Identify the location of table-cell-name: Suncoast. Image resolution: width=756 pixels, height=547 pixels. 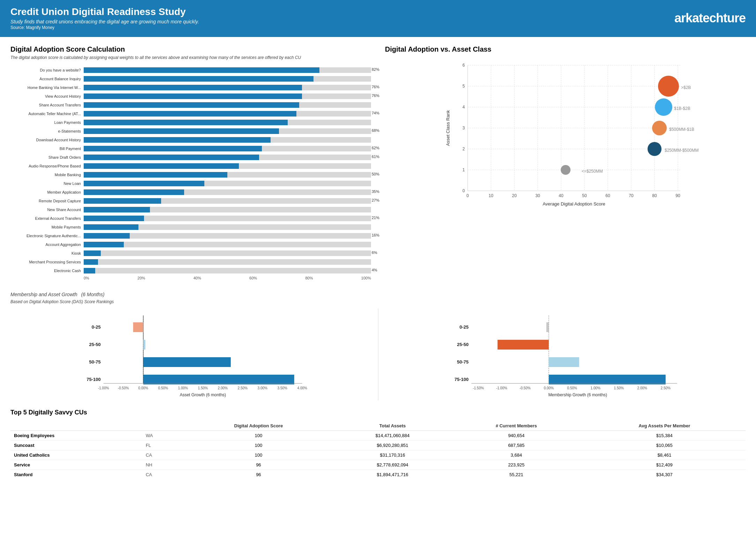
(76, 445).